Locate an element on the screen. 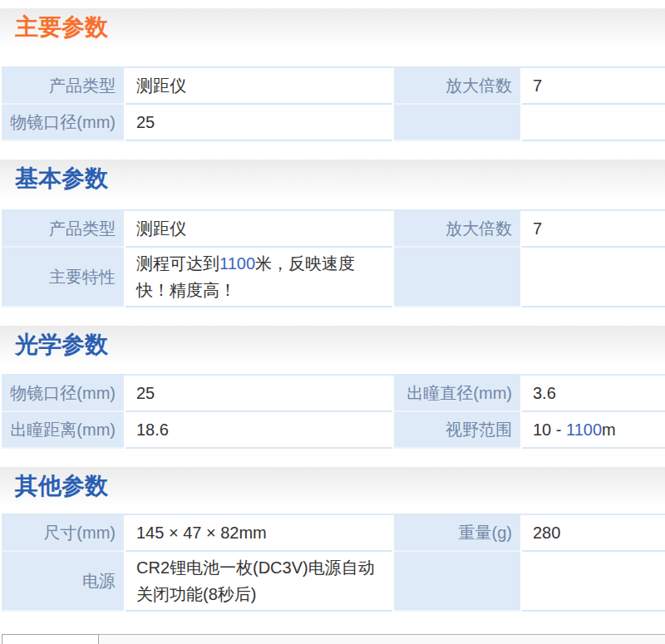 This screenshot has height=644, width=665. section-title: 其他参数 is located at coordinates (62, 486).